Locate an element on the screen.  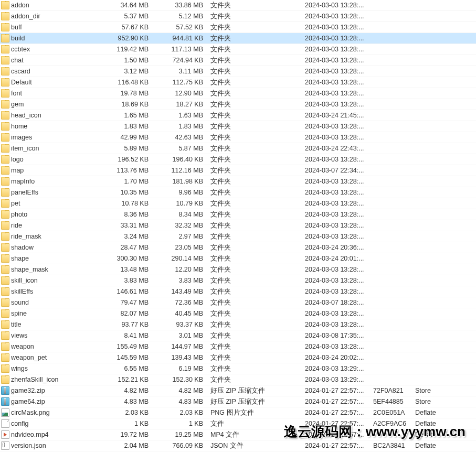
table-row: circMask.png2.03 KB2.03 KBPNG 图片文件2024-0… is located at coordinates (238, 413).